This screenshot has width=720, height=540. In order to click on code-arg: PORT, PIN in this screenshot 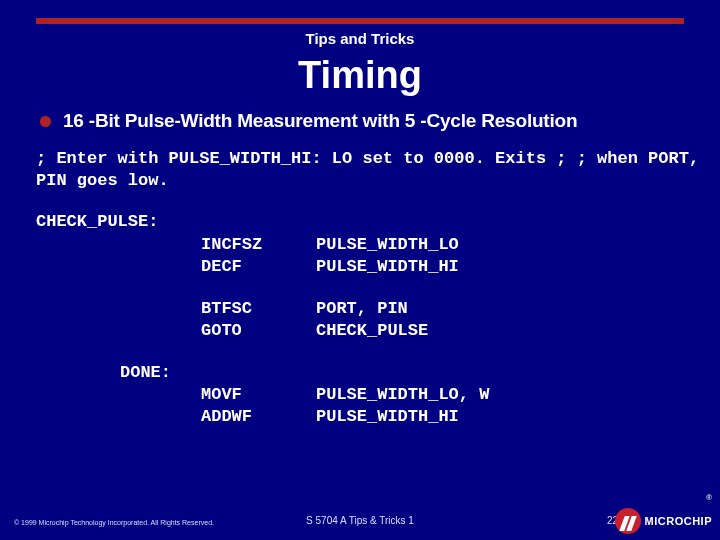, I will do `click(508, 309)`.